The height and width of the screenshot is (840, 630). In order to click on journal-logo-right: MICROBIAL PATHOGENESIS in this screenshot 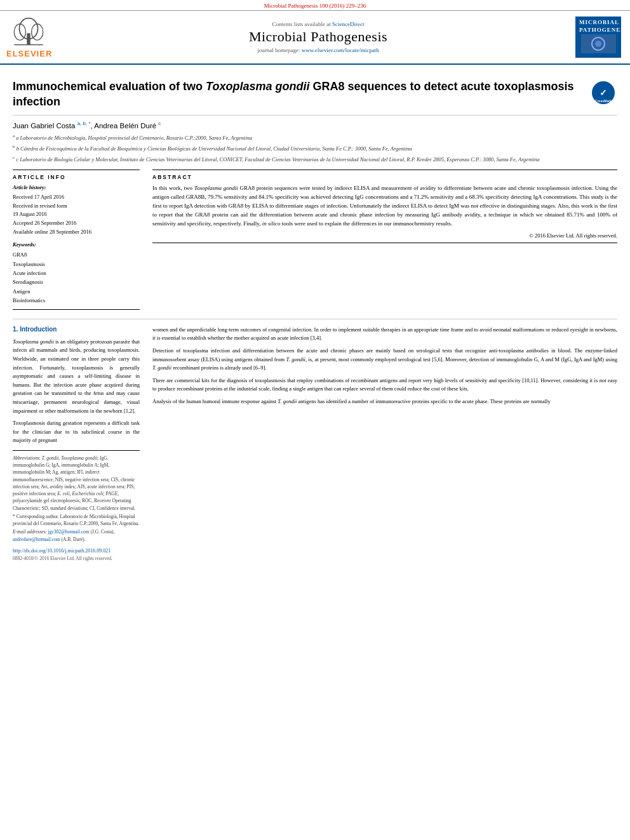, I will do `click(598, 37)`.